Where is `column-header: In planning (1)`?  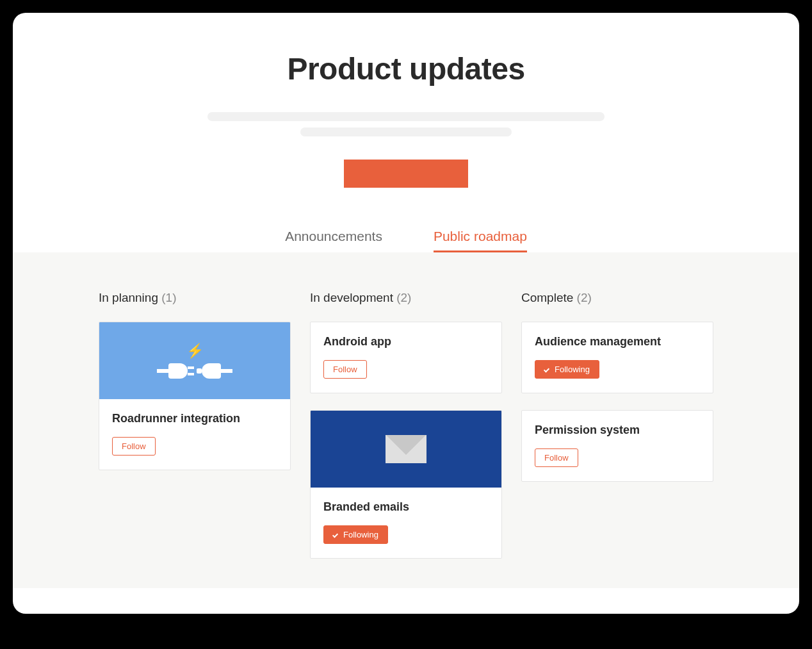
column-header: In planning (1) is located at coordinates (195, 298).